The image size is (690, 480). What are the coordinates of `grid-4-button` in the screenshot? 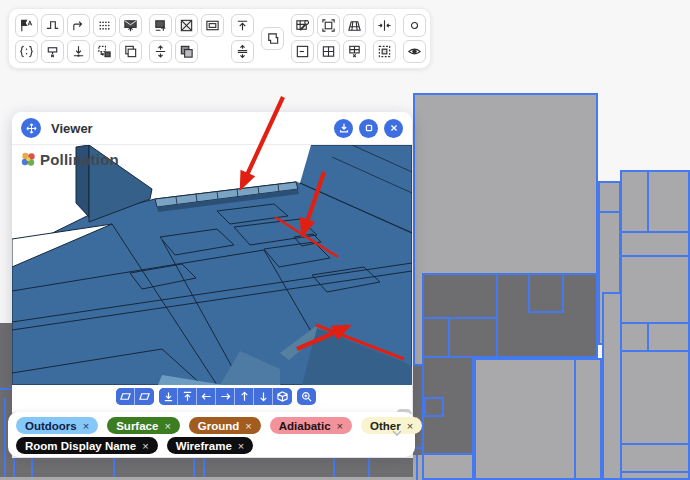 It's located at (328, 52).